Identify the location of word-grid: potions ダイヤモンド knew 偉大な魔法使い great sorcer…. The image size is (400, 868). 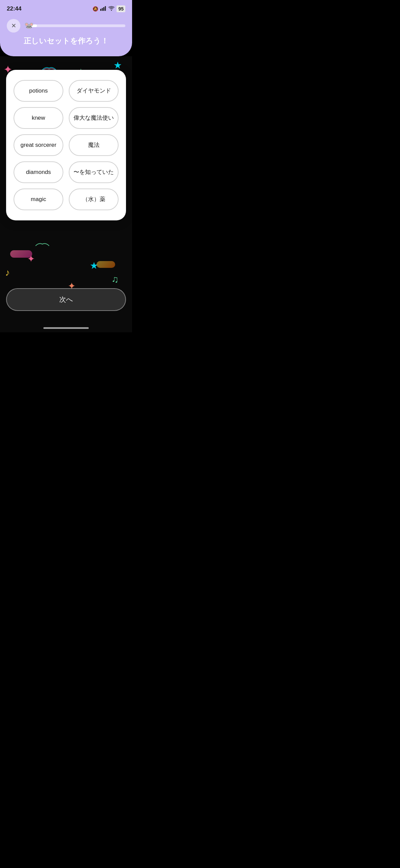
(66, 145).